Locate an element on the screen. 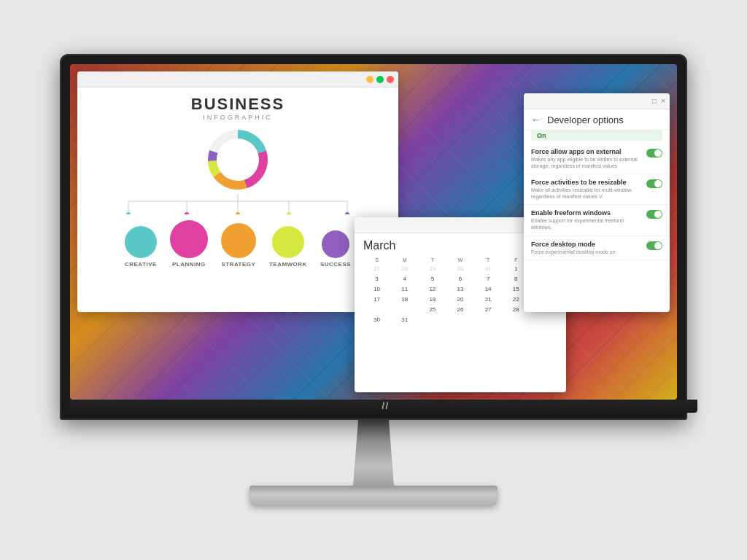 Image resolution: width=747 pixels, height=560 pixels. dev-option-2-text: Force activities to be resizable Make al… is located at coordinates (587, 190).